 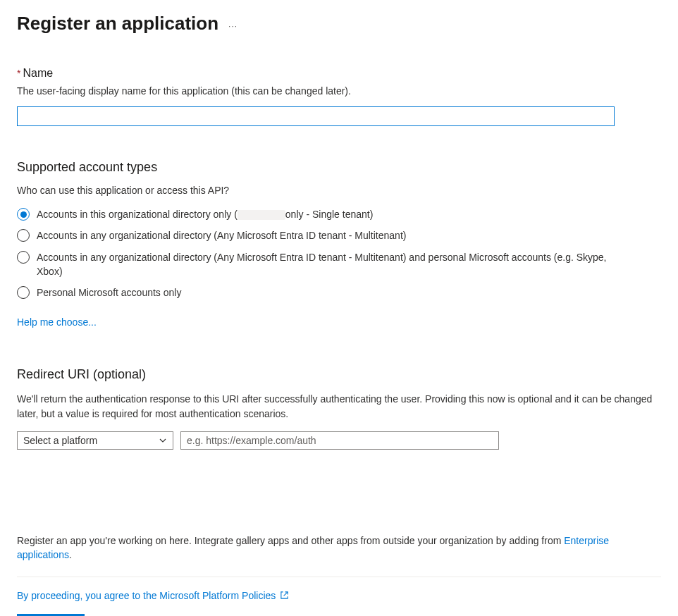 I want to click on chevron-down-icon, so click(x=163, y=441).